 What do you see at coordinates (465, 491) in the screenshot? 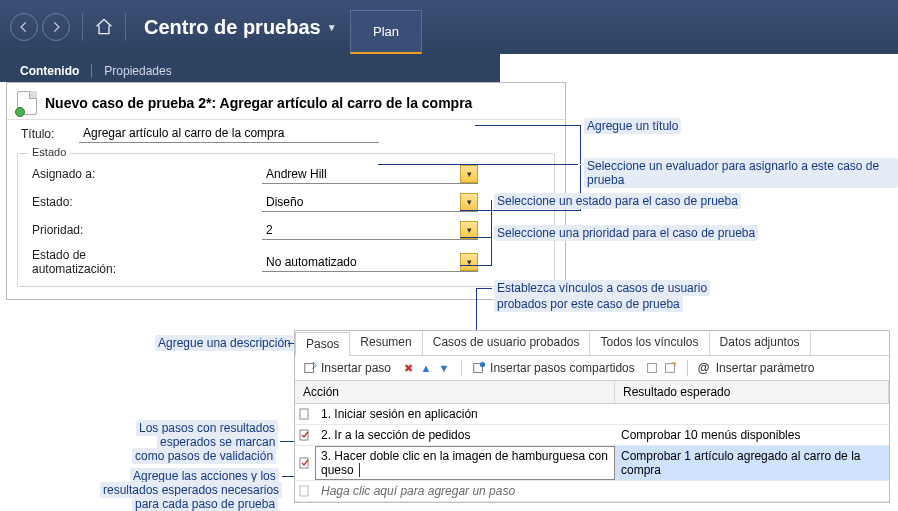
I see `placeholder-text: Haga clic aquí para agregar un paso` at bounding box center [465, 491].